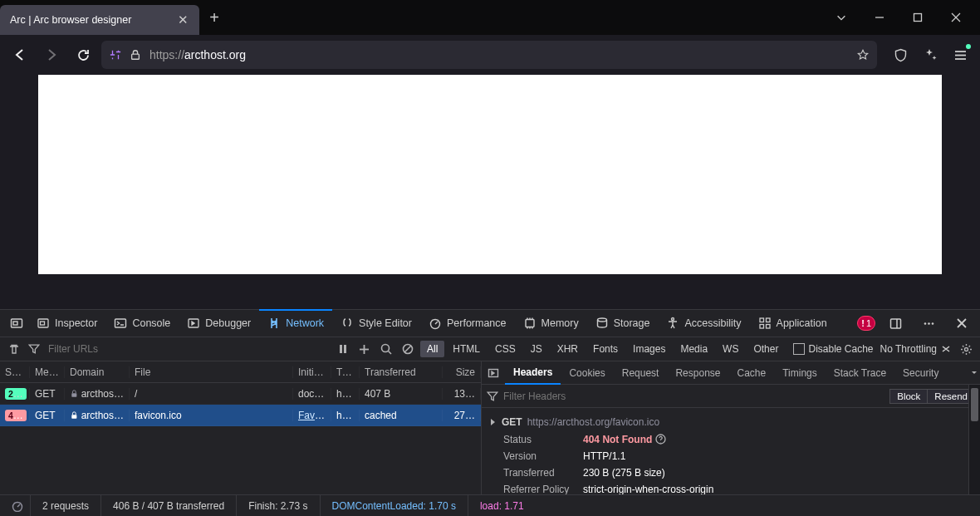  I want to click on close-tab-icon: ✕, so click(183, 20).